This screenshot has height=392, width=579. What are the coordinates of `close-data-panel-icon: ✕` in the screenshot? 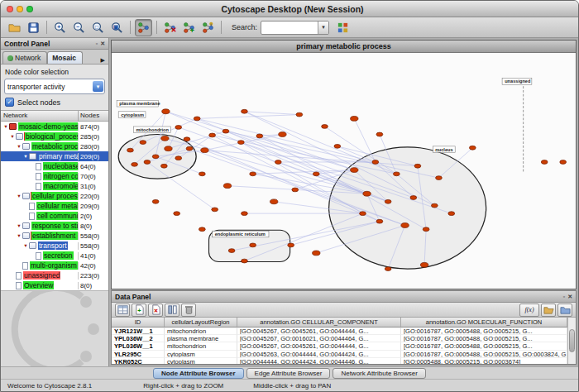 It's located at (570, 297).